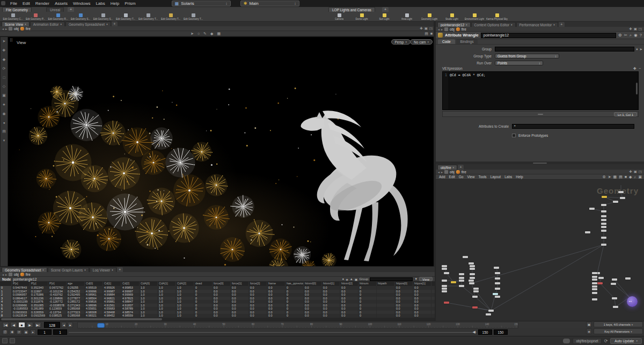 The width and height of the screenshot is (644, 345). I want to click on range-end-field: 150, so click(501, 332).